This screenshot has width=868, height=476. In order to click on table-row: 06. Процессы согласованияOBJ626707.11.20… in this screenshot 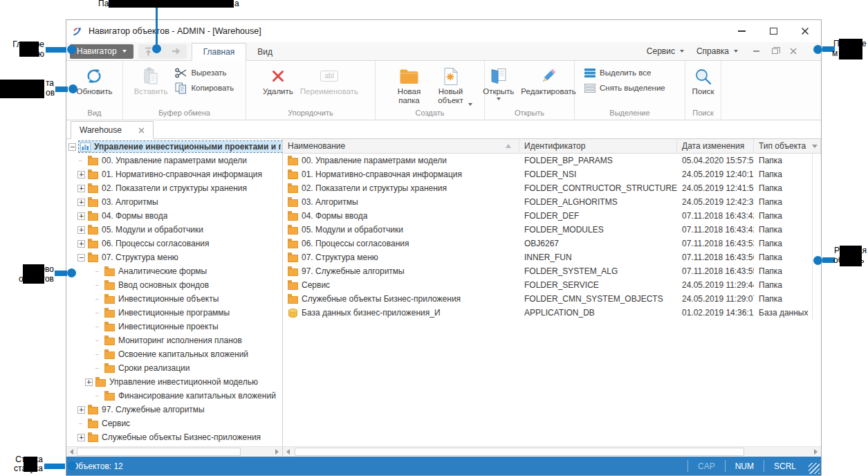, I will do `click(548, 244)`.